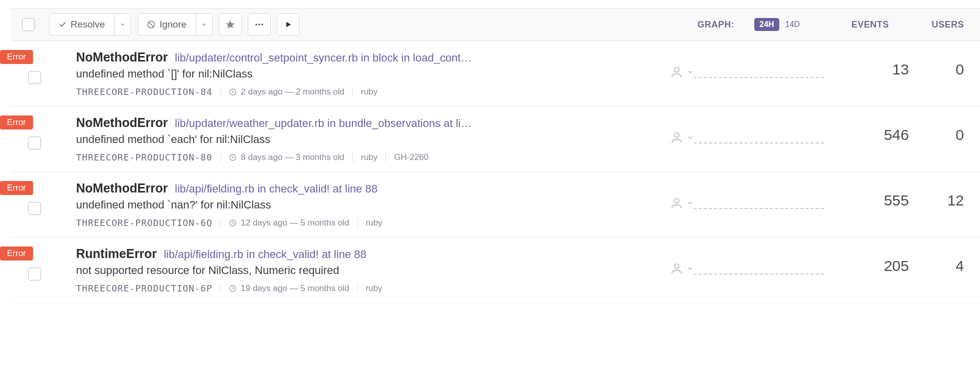  I want to click on more-actions-button, so click(259, 24).